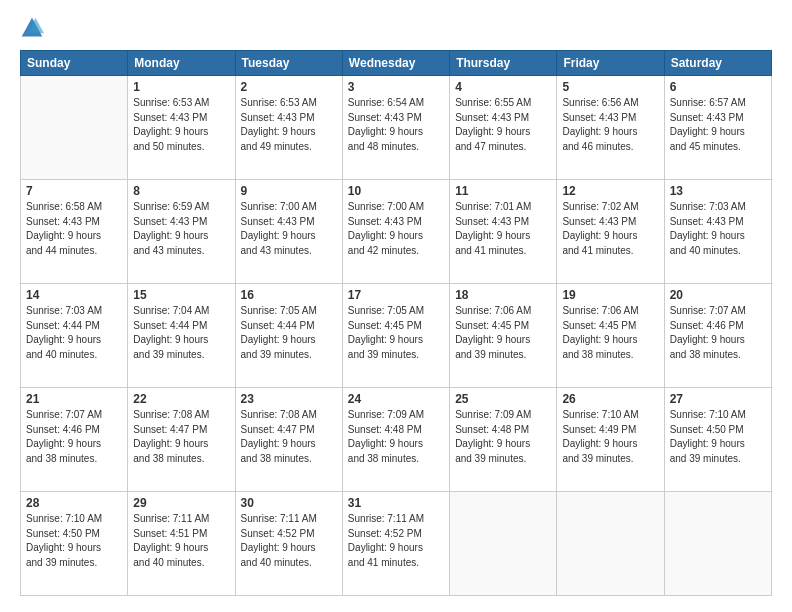 This screenshot has height=612, width=792. I want to click on calendar-cell: 27Sunrise: 7:10 AM Sunset: 4:50 PM Dayli…, so click(718, 440).